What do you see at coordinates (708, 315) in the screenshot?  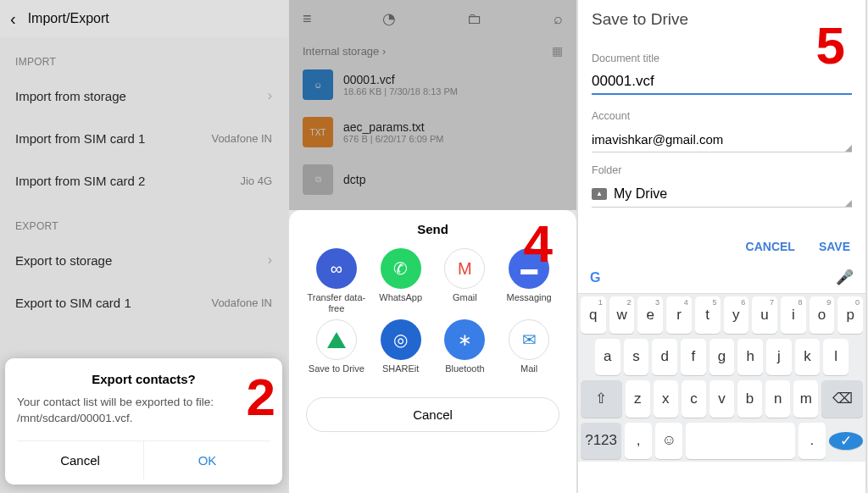 I see `key-t: t5` at bounding box center [708, 315].